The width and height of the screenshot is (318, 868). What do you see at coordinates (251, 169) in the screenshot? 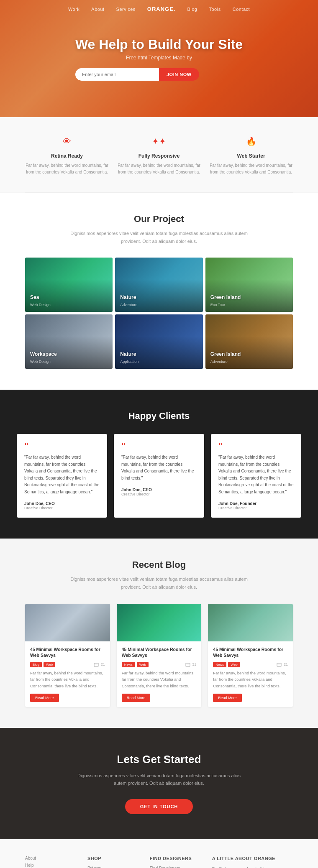
I see `feature-webstarter-desc: Far far away, behind the word mountains,…` at bounding box center [251, 169].